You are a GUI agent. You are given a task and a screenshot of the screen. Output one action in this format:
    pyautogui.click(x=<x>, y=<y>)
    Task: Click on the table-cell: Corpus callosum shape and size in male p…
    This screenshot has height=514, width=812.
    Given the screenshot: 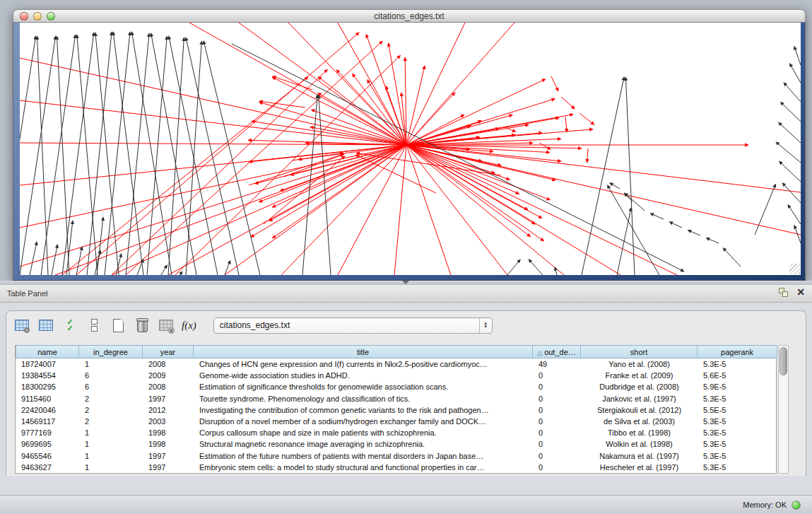 What is the action you would take?
    pyautogui.click(x=363, y=433)
    